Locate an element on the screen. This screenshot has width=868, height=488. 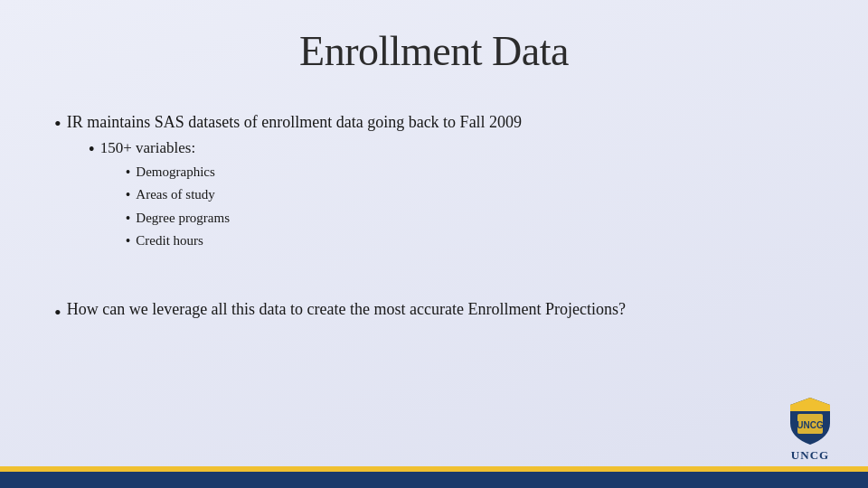
logo-label: UNCG is located at coordinates (810, 455).